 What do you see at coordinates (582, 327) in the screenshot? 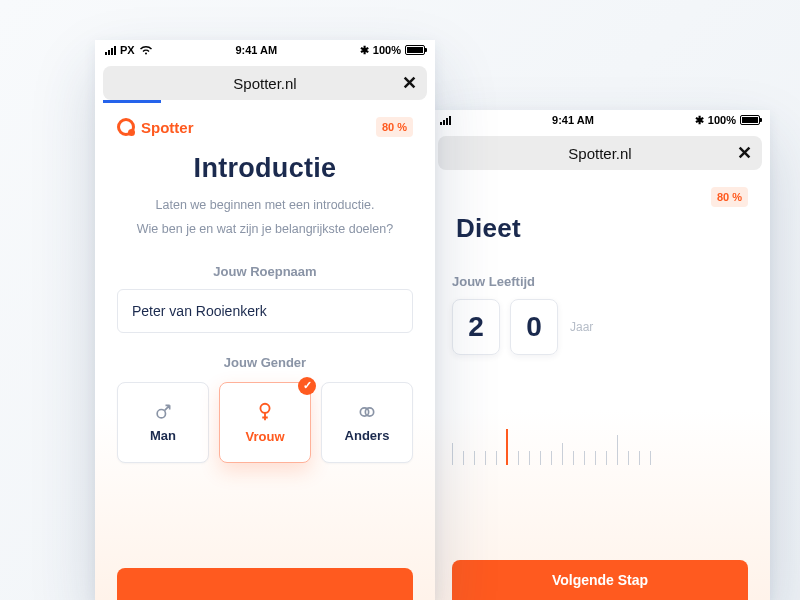
I see `age-unit: Jaar` at bounding box center [582, 327].